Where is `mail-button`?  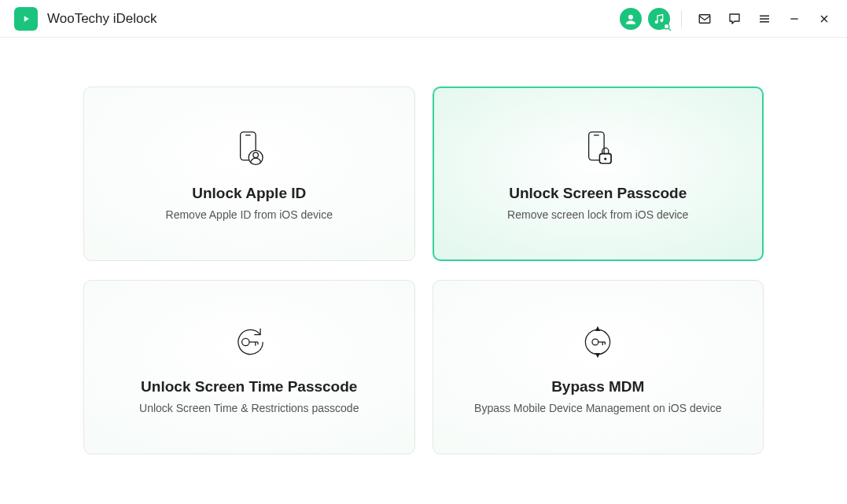
mail-button is located at coordinates (705, 19).